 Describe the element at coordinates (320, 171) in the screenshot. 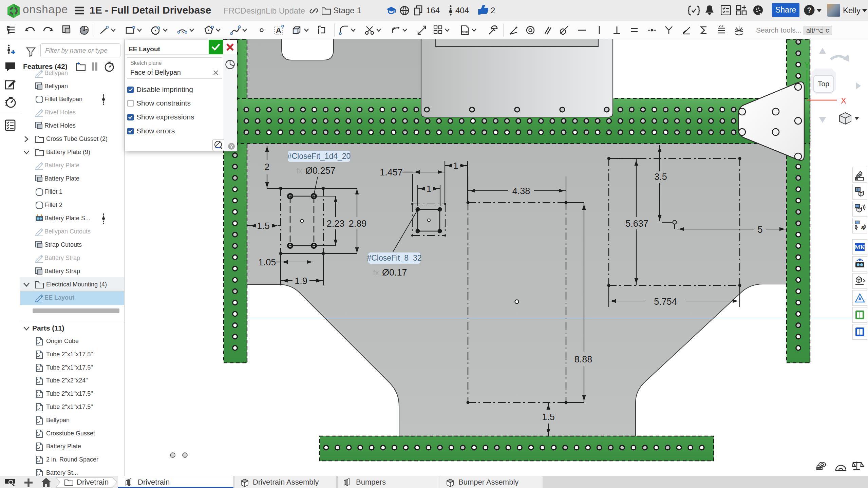

I see `svg-text: Ø0.257` at that location.